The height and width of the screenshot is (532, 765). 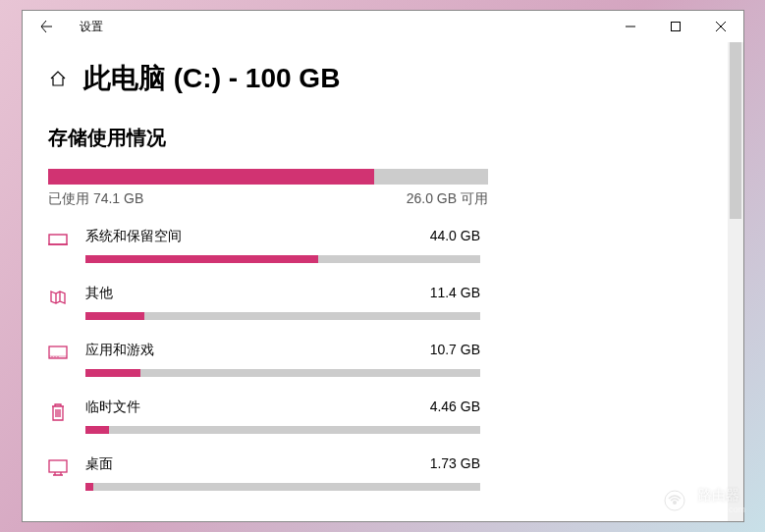 I want to click on close-icon, so click(x=721, y=27).